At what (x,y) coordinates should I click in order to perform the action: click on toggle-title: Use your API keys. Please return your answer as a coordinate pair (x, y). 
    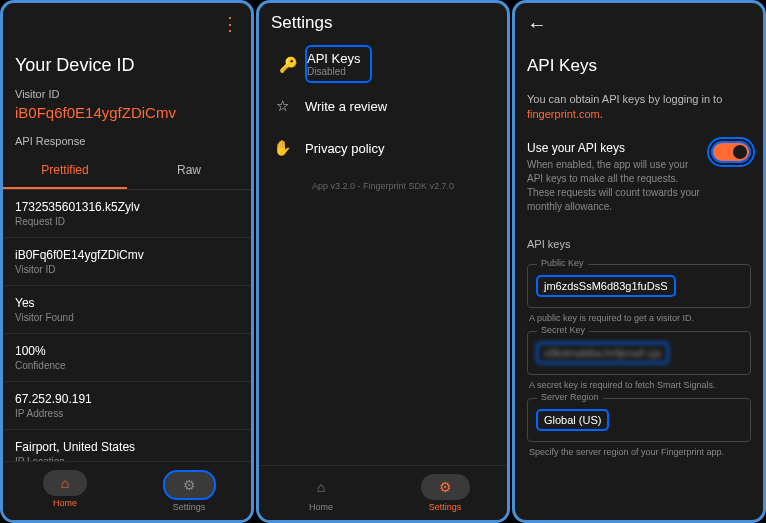
    Looking at the image, I should click on (614, 148).